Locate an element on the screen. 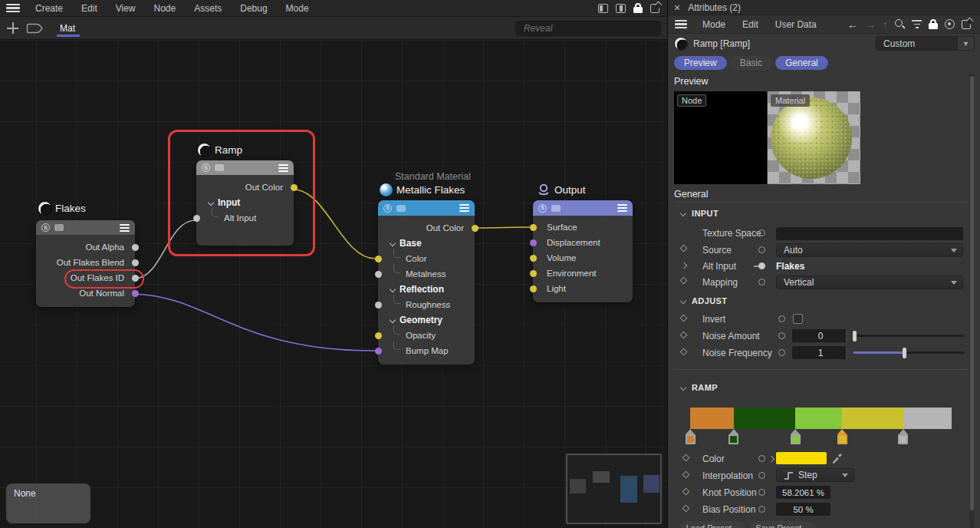 Image resolution: width=980 pixels, height=528 pixels. noise-amount-port is located at coordinates (782, 336).